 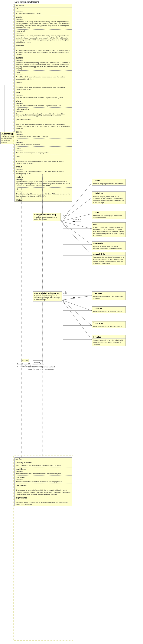 I want to click on facet-title: facet, so click(x=95, y=224).